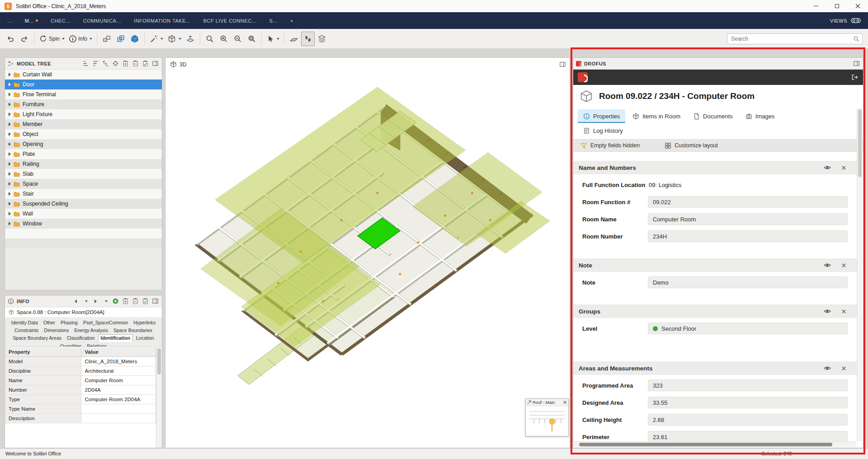 The height and width of the screenshot is (459, 868). I want to click on redo-button, so click(24, 39).